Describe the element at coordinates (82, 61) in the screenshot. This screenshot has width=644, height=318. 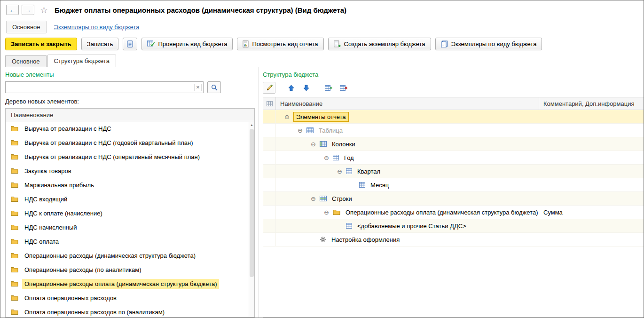
I see `tab-budget-structure: Структура бюджета` at that location.